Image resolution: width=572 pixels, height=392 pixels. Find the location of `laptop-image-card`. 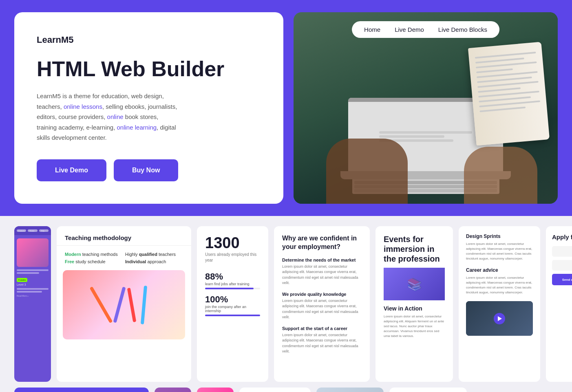

laptop-image-card is located at coordinates (350, 390).